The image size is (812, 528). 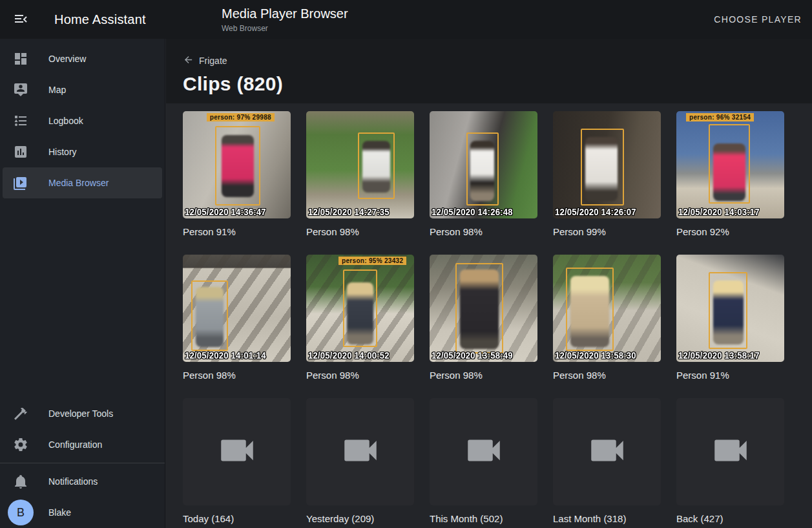 I want to click on media-browser-header: Frigate Clips (820), so click(x=489, y=71).